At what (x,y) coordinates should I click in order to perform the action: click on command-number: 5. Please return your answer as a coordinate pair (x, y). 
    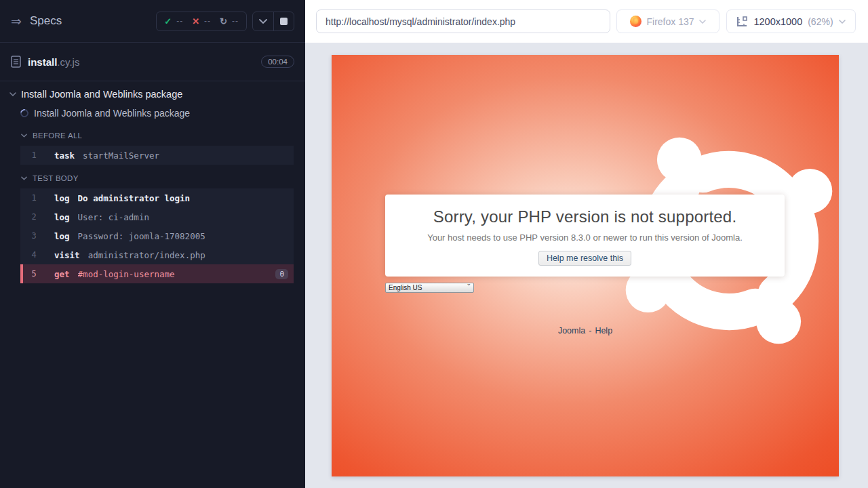
    Looking at the image, I should click on (34, 274).